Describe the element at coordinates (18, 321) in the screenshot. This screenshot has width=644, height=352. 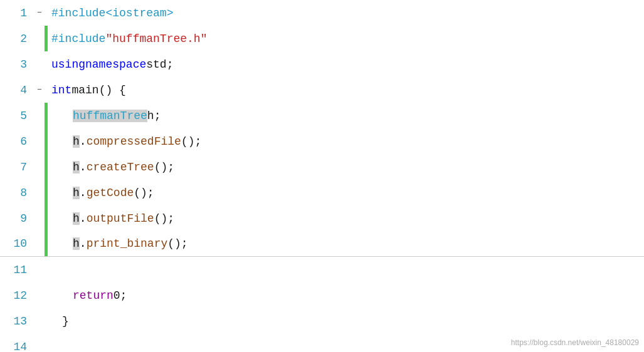
I see `line-number: 13` at that location.